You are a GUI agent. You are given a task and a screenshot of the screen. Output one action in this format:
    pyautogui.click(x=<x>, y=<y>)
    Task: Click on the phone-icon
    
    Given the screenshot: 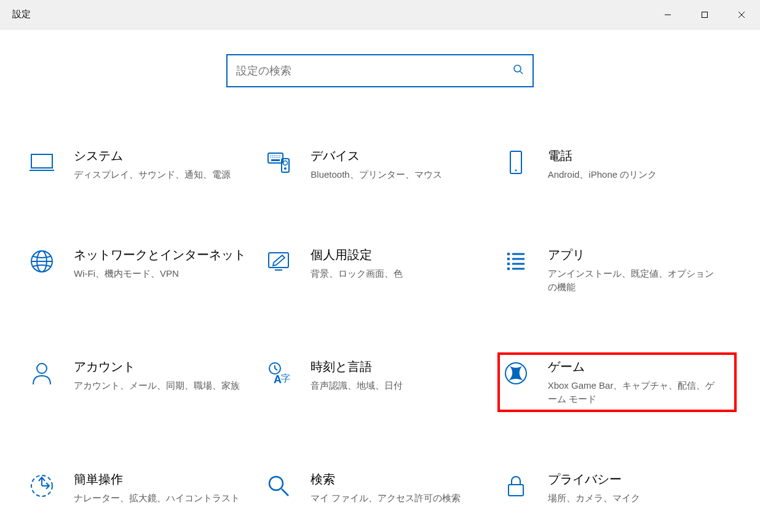 What is the action you would take?
    pyautogui.click(x=516, y=162)
    